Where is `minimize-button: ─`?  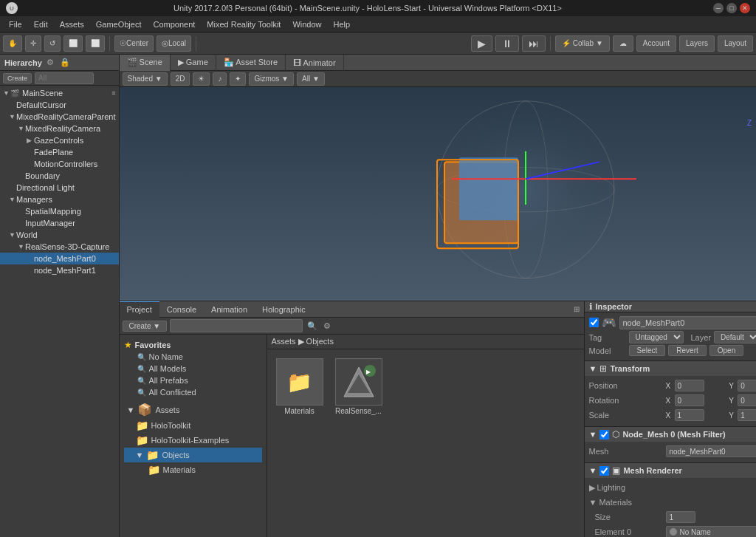 minimize-button: ─ is located at coordinates (718, 8).